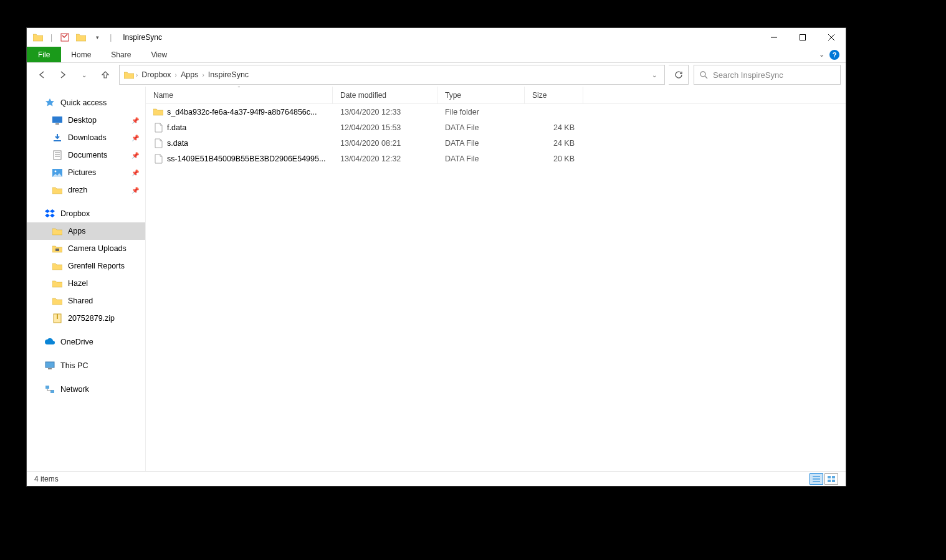 This screenshot has height=560, width=946. I want to click on thumbnails-view-button, so click(831, 479).